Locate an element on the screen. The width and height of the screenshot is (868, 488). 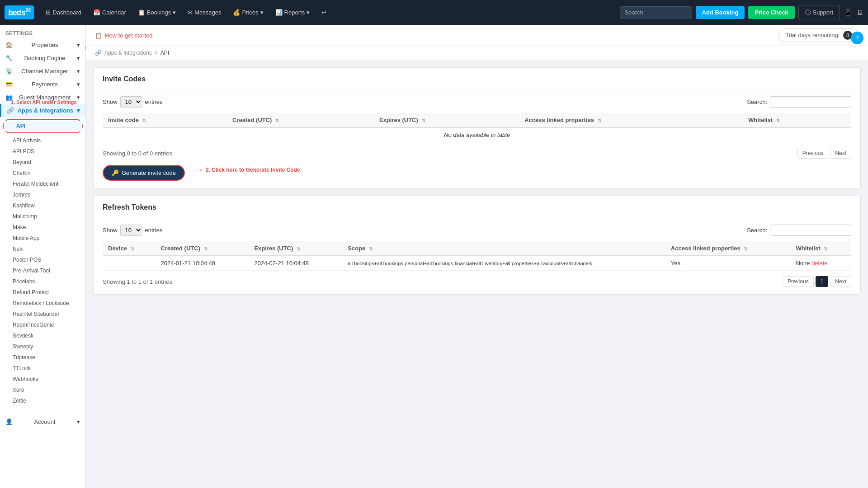
nav-dashboard: ⊞ Dashboard is located at coordinates (63, 13).